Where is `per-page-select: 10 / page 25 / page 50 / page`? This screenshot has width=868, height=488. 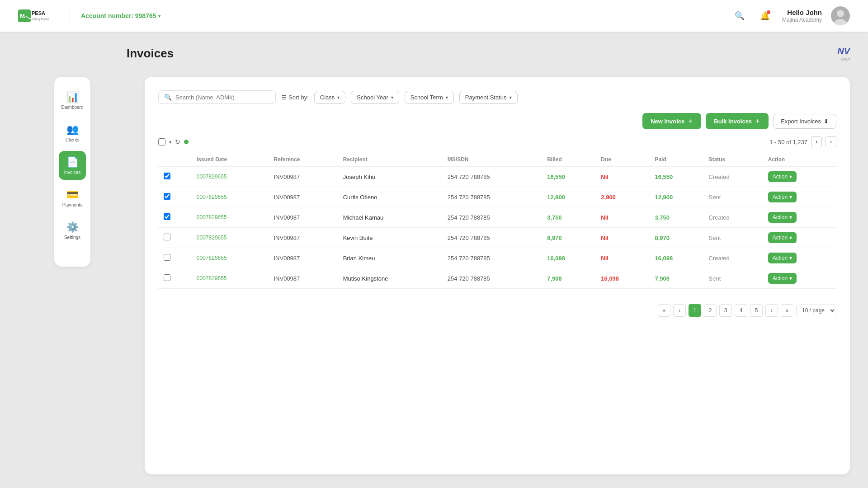
per-page-select: 10 / page 25 / page 50 / page is located at coordinates (816, 310).